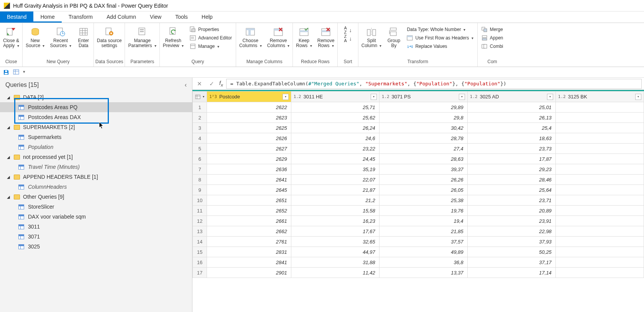 The width and height of the screenshot is (644, 312). I want to click on close-apply-button: Close &Apply, so click(11, 37).